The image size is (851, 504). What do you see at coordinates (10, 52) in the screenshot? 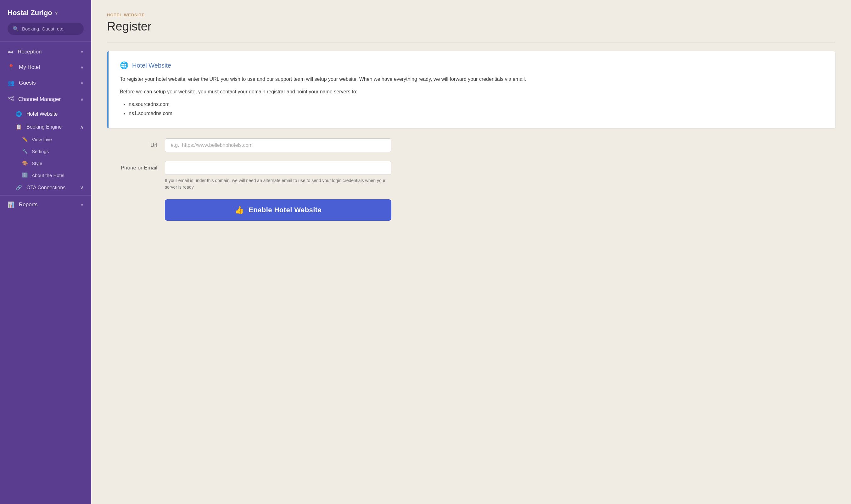
I see `reception-icon: 🛏` at bounding box center [10, 52].